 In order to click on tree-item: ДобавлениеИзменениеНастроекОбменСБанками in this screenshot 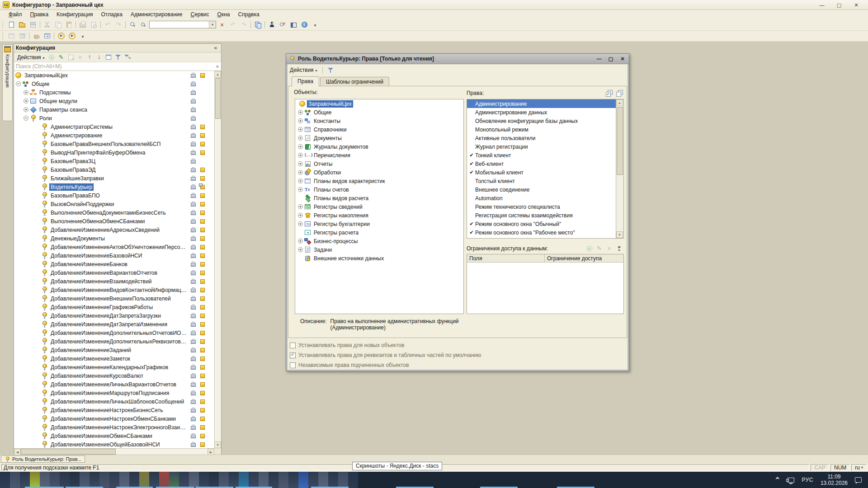, I will do `click(114, 418)`.